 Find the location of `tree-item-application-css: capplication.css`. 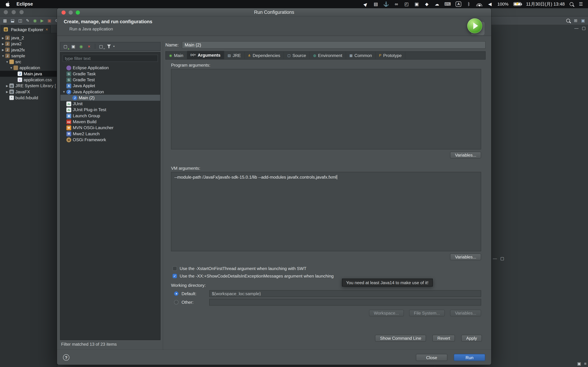

tree-item-application-css: capplication.css is located at coordinates (29, 80).